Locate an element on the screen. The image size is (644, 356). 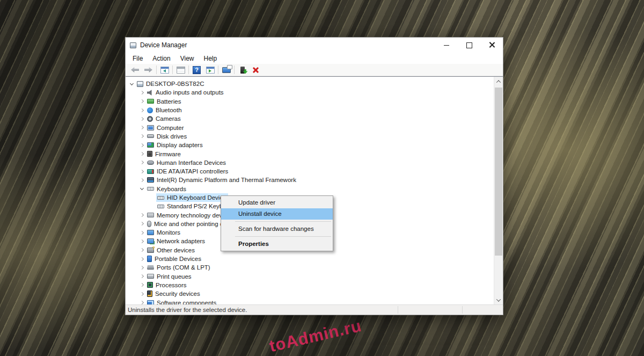
context-menu-item-properties: Properties is located at coordinates (277, 244).